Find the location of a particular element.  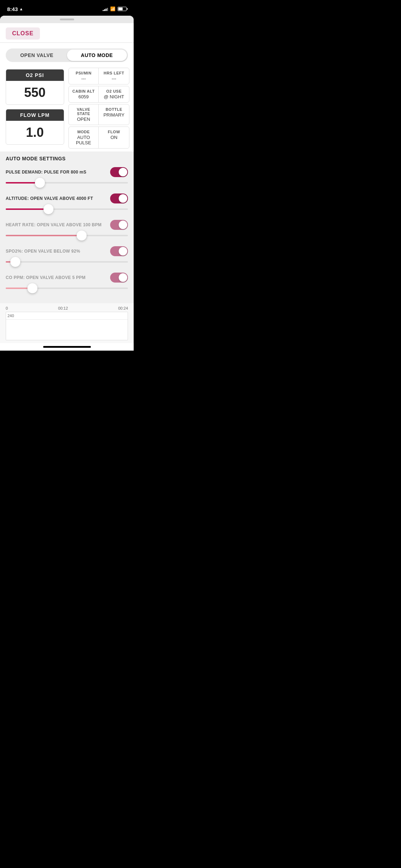

pulse-demand-toggle is located at coordinates (119, 172).